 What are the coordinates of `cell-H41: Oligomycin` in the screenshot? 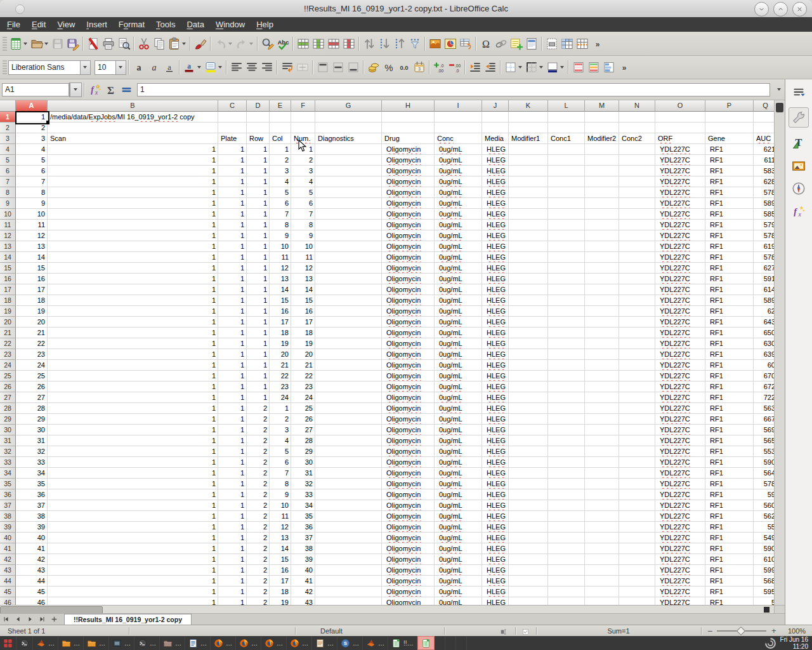 It's located at (409, 548).